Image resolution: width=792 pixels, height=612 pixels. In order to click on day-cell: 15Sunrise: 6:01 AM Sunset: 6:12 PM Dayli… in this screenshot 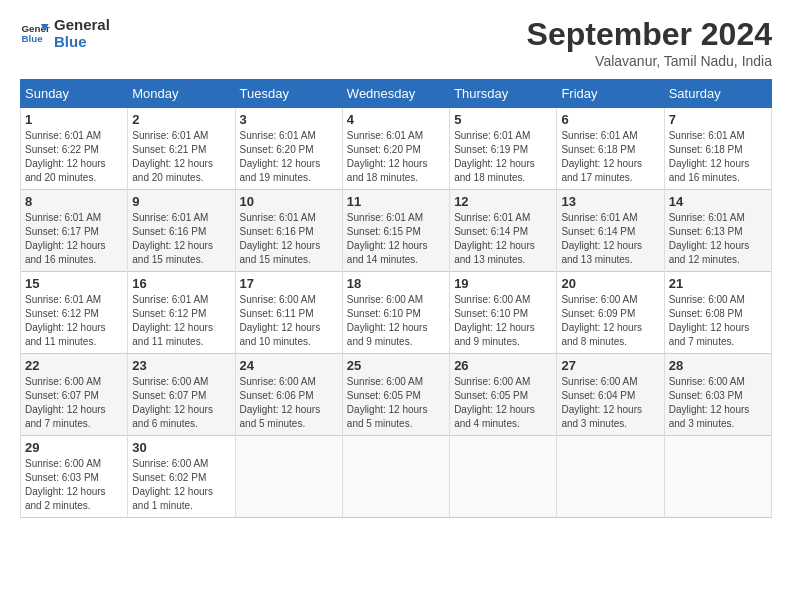, I will do `click(74, 313)`.